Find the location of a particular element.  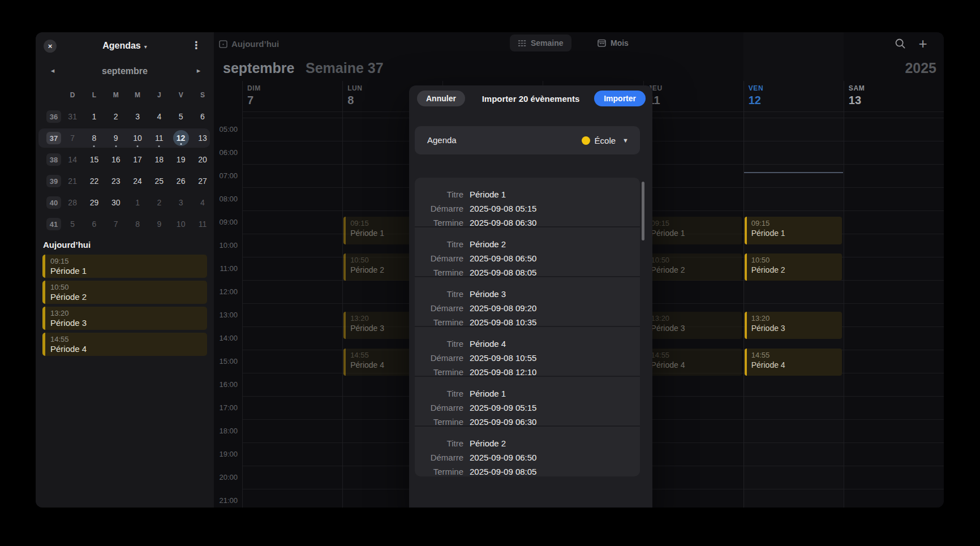

event-time: 13:20 is located at coordinates (129, 313).